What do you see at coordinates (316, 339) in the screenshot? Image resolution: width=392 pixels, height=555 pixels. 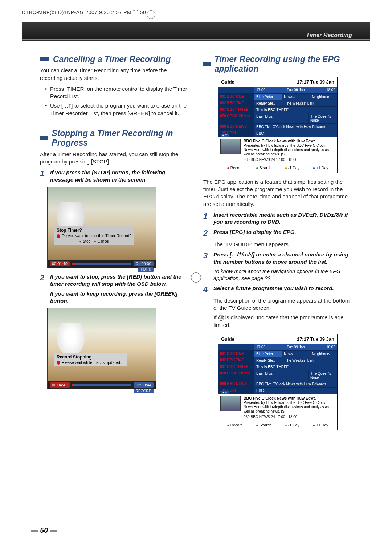 I see `guide-clock: 17:17 Tue 09 Jan` at bounding box center [316, 339].